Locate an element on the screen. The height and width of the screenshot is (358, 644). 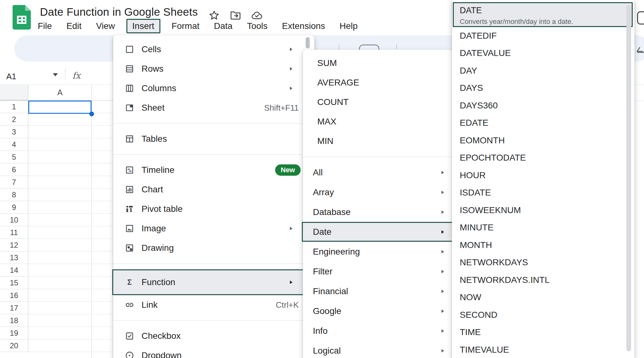
date-function-time: TIME is located at coordinates (543, 333).